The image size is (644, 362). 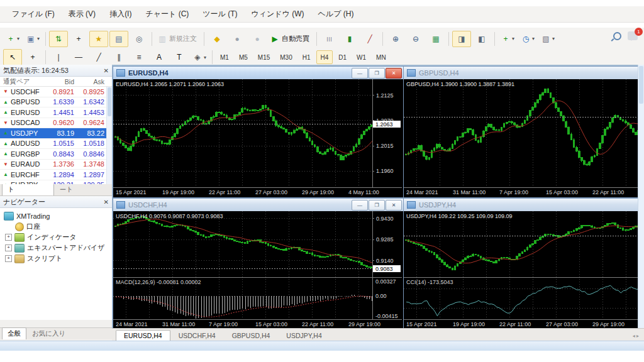 I want to click on timeframe-m15: M15, so click(x=264, y=57).